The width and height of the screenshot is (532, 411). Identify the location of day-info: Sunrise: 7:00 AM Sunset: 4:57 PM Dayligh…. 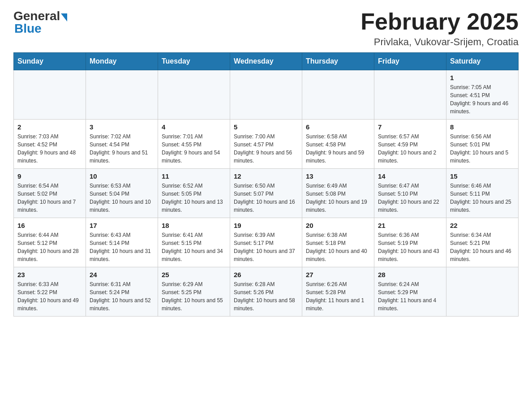
(266, 149).